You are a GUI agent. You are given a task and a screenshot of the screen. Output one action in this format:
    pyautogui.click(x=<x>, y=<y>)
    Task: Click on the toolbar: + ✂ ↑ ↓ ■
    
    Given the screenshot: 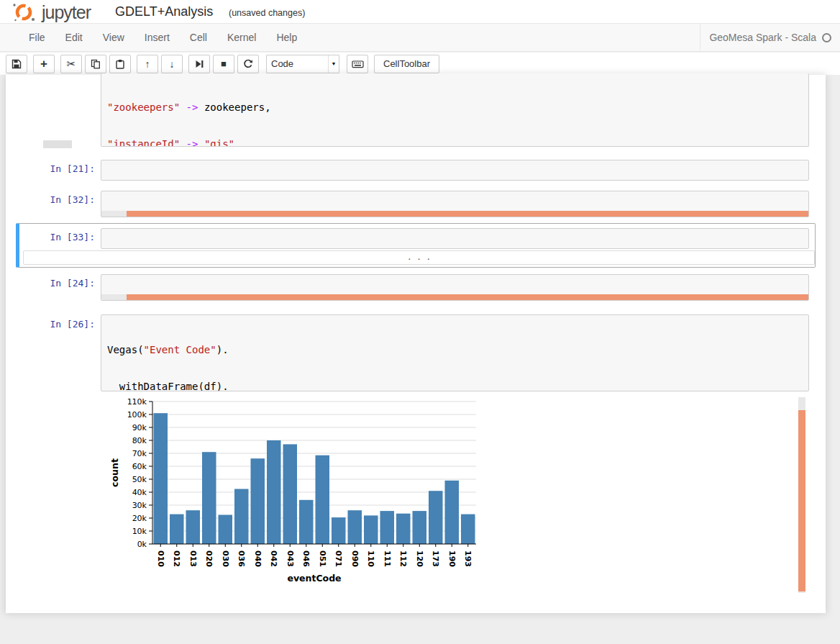 What is the action you would take?
    pyautogui.click(x=420, y=63)
    